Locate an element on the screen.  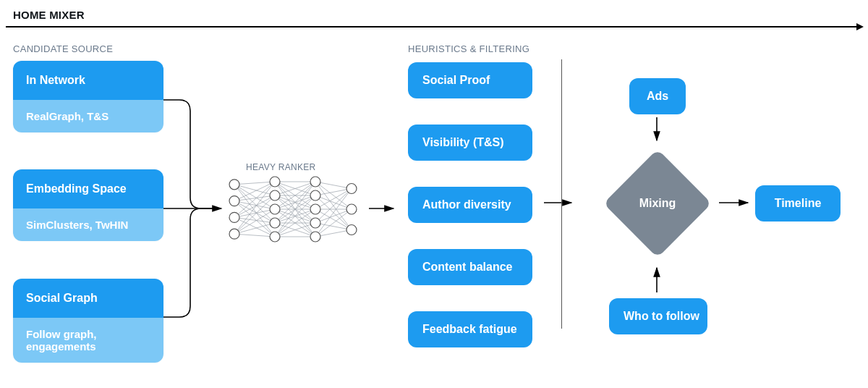
heuristic-pill: Social Proof is located at coordinates (470, 80).